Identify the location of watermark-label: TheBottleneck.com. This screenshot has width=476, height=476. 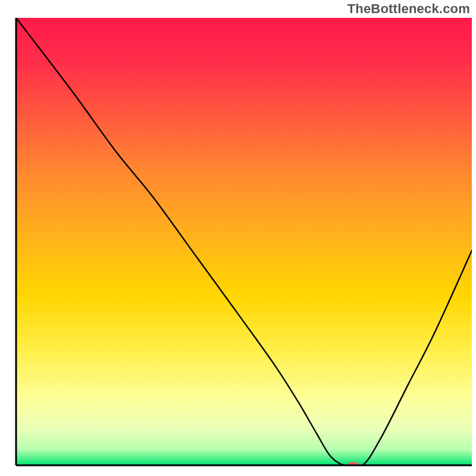
(409, 9).